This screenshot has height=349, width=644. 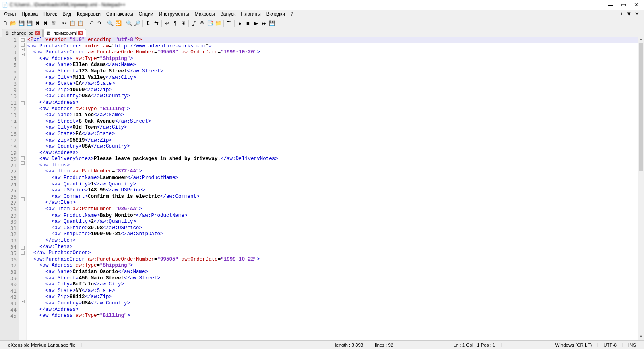 I want to click on save-macro-icon: 💾, so click(x=272, y=23).